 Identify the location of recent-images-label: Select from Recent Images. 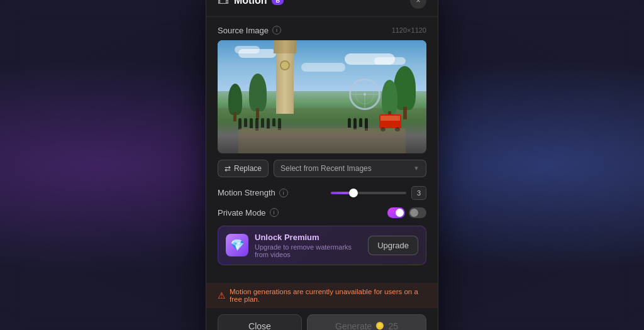
(326, 168).